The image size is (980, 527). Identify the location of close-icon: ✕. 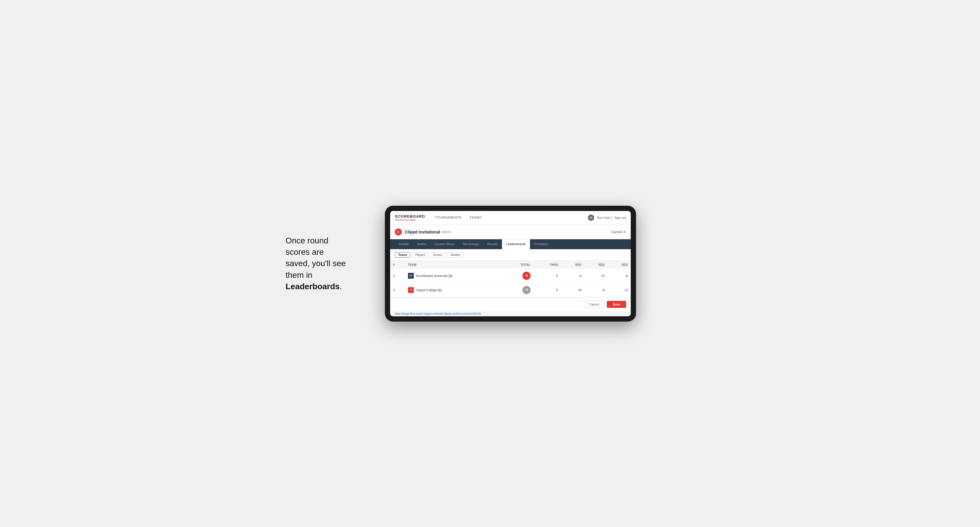
(625, 232).